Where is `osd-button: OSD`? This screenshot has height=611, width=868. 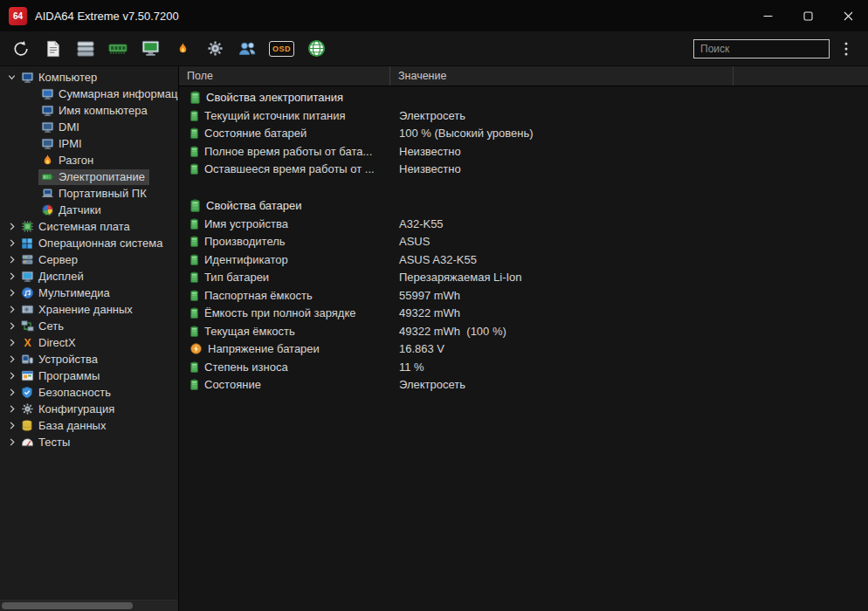
osd-button: OSD is located at coordinates (281, 49).